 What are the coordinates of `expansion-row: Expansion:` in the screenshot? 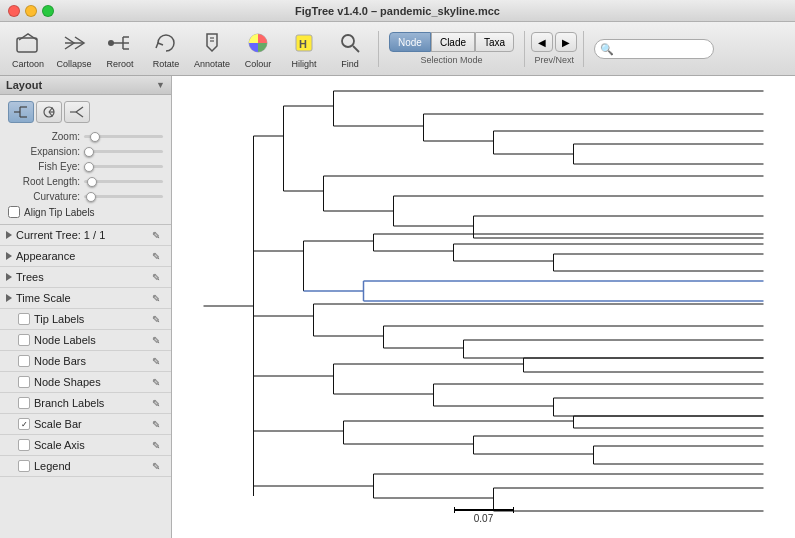 It's located at (86, 152).